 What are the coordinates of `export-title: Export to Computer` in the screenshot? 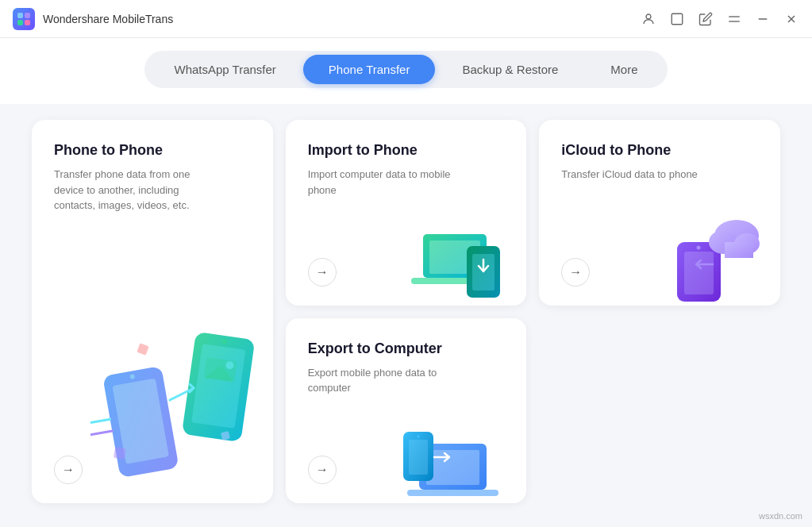 It's located at (406, 349).